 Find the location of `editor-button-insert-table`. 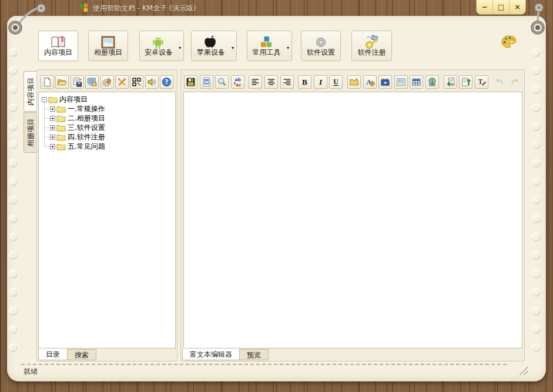

editor-button-insert-table is located at coordinates (416, 82).